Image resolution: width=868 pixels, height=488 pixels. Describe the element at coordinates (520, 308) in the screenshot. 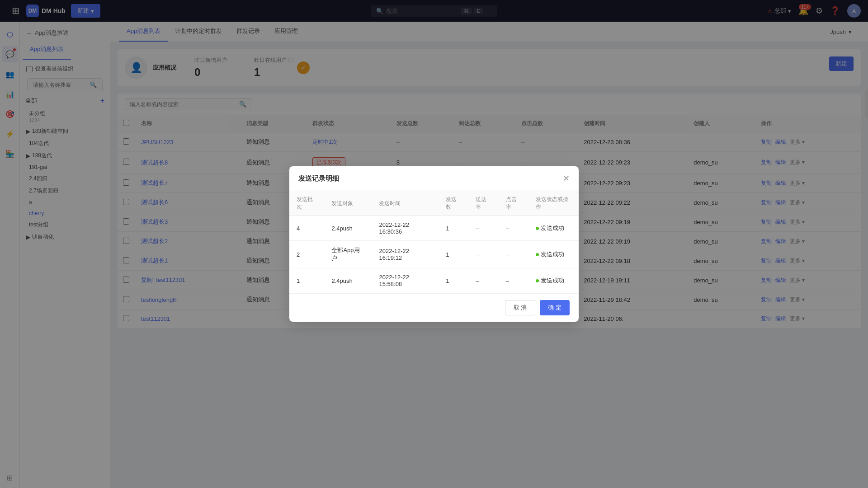

I see `cancel-button: 取 消` at that location.